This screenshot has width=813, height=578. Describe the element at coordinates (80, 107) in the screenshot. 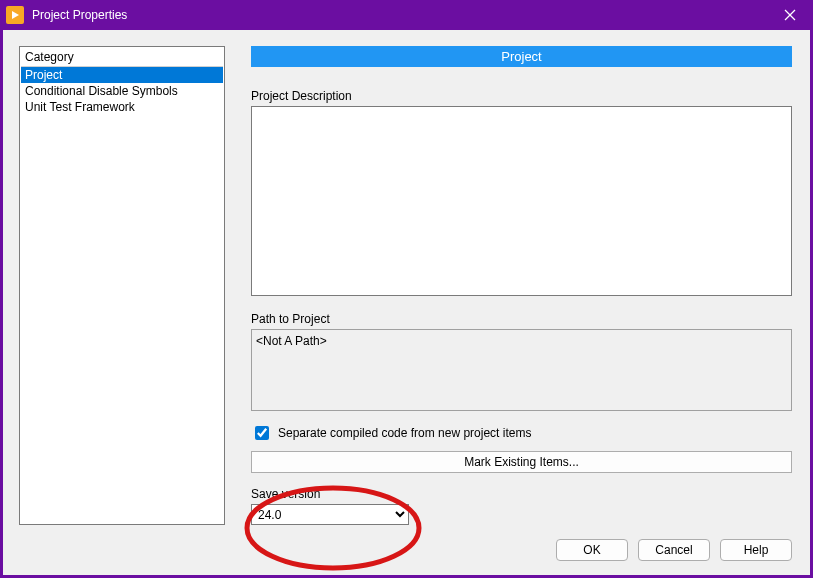

I see `sidebar-item-label: Unit Test Framework` at that location.